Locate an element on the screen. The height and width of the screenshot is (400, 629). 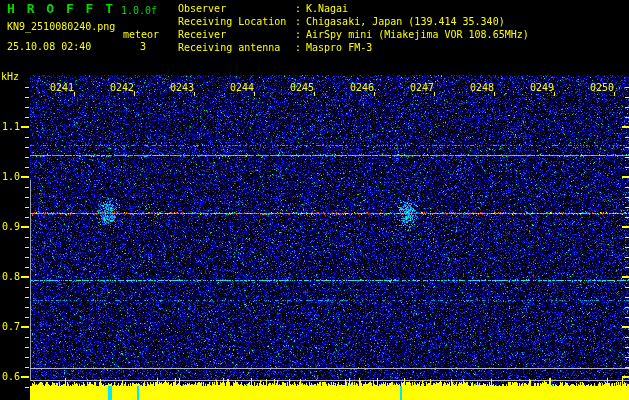
x-tick-label: 0249 is located at coordinates (542, 88).